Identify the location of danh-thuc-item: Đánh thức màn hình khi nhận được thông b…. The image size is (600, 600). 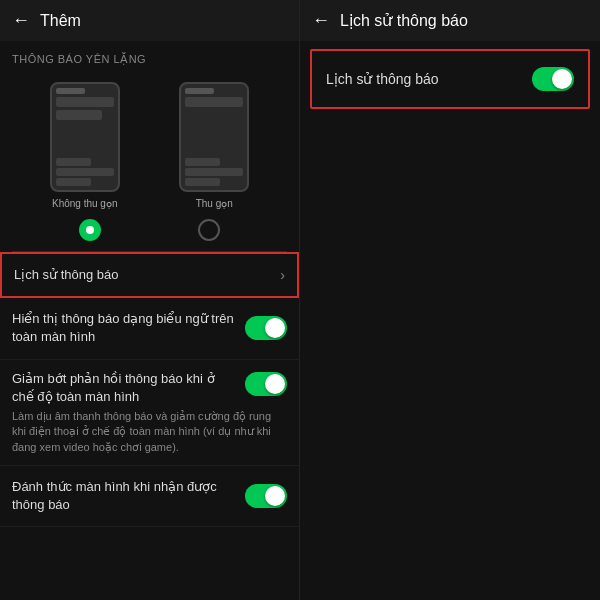
(150, 496).